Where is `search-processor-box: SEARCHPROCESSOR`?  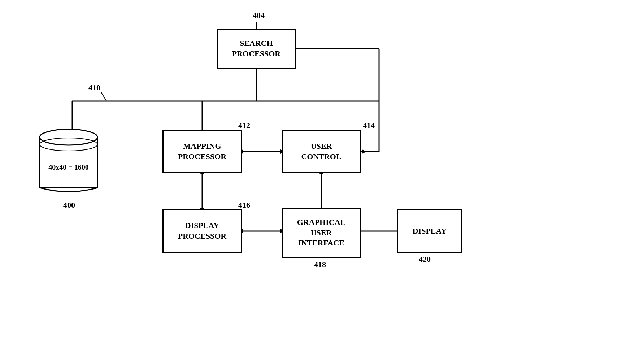
search-processor-box: SEARCHPROCESSOR is located at coordinates (256, 49).